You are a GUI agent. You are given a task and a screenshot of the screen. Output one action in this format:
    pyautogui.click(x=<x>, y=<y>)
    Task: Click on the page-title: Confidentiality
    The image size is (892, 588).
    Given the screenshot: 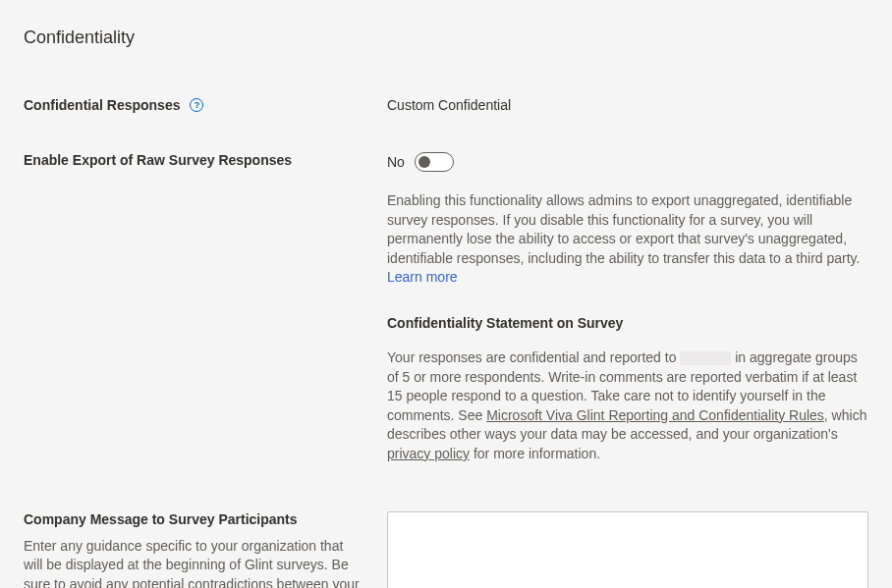 What is the action you would take?
    pyautogui.click(x=446, y=37)
    